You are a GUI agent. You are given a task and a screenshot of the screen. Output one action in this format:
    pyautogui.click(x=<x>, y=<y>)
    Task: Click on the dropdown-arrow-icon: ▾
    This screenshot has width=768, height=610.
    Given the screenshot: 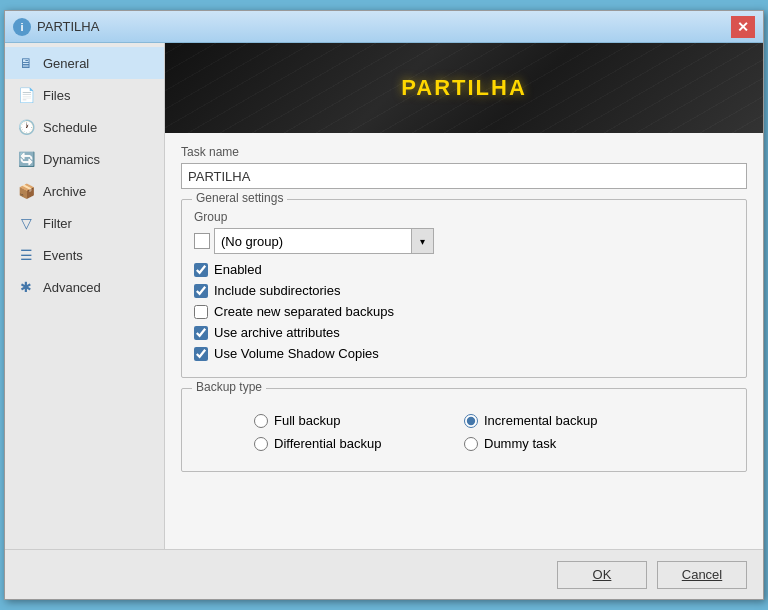 What is the action you would take?
    pyautogui.click(x=422, y=241)
    